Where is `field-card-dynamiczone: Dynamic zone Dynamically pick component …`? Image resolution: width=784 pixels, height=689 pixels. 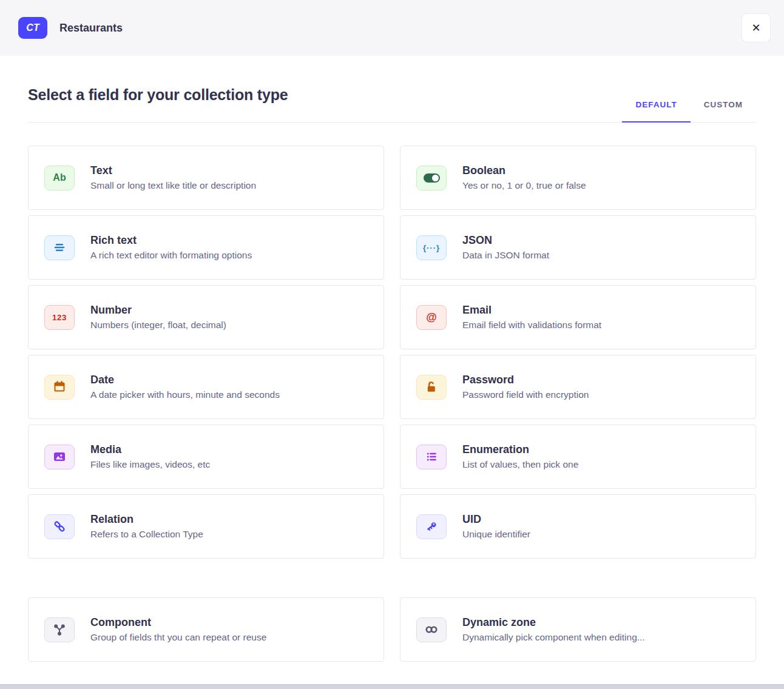 field-card-dynamiczone: Dynamic zone Dynamically pick component … is located at coordinates (578, 630).